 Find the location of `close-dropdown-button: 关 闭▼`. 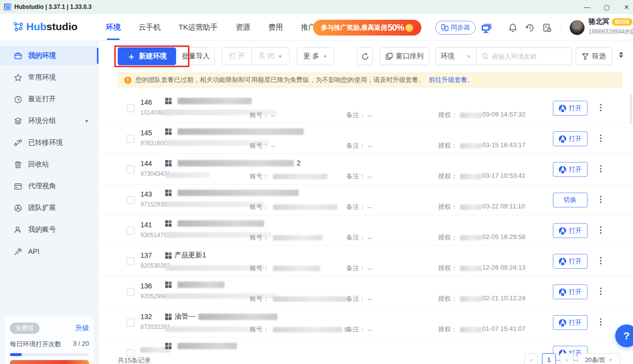

close-dropdown-button: 关 闭▼ is located at coordinates (271, 56).